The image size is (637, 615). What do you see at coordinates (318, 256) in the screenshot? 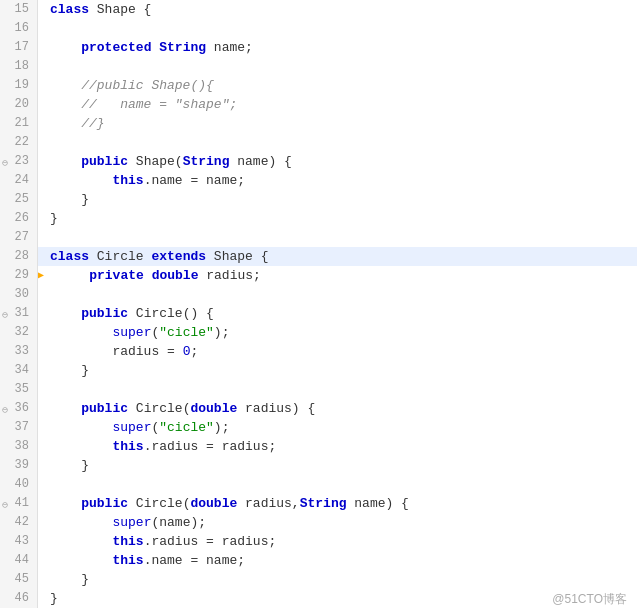
I see `code-row: 28class Circle extends Shape {` at bounding box center [318, 256].